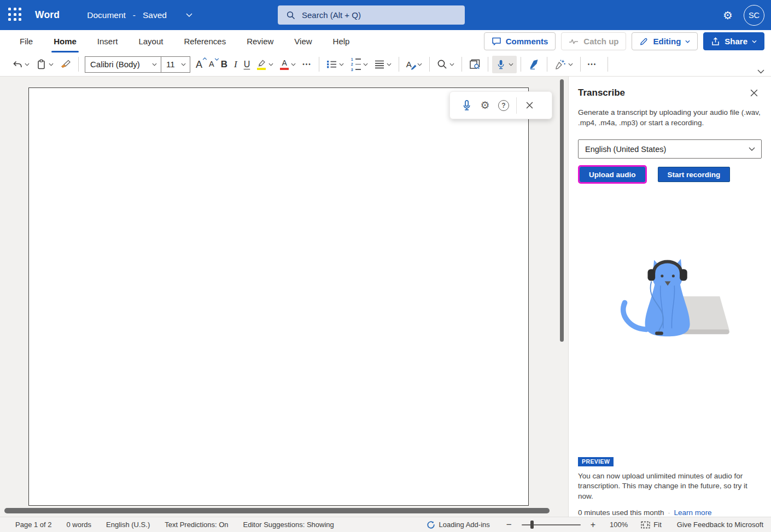  I want to click on italic-icon: I, so click(236, 65).